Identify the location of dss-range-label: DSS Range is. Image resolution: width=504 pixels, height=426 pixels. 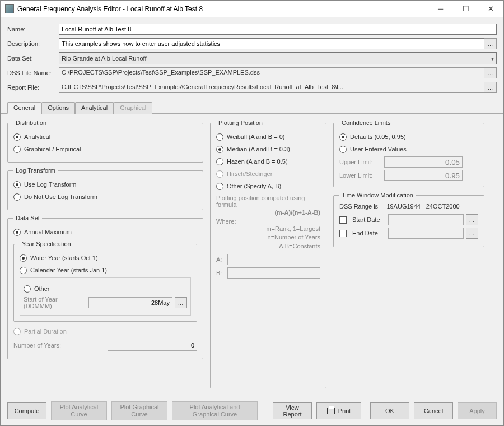
(358, 206).